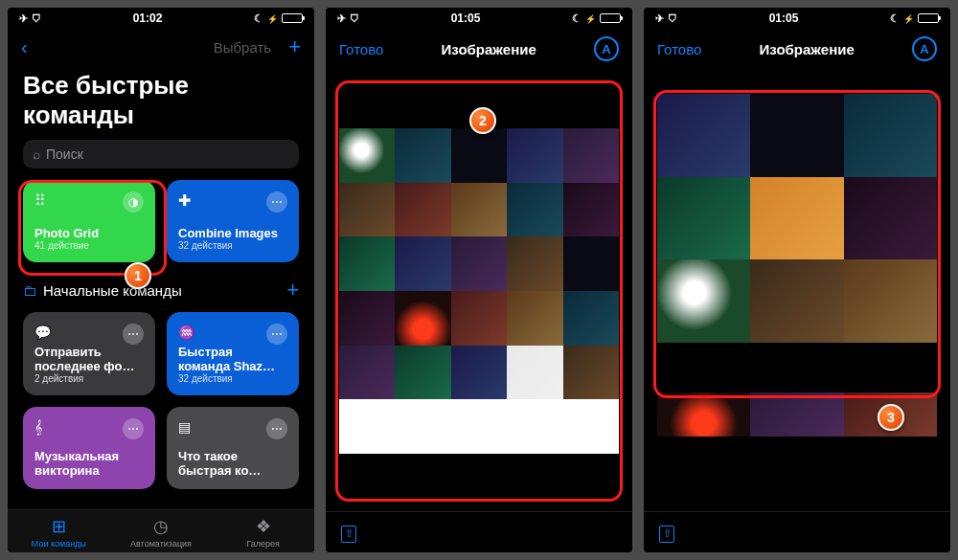 This screenshot has width=958, height=560. I want to click on section-add-button: +, so click(293, 290).